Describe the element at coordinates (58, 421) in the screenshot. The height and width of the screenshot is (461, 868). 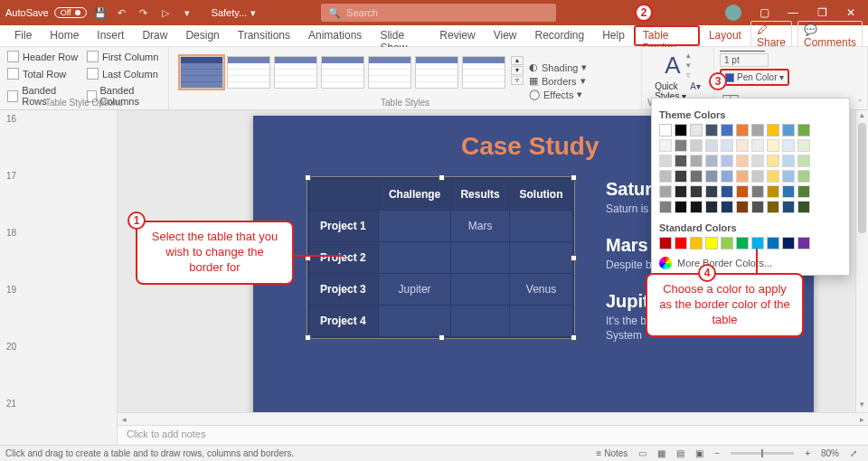
I see `slide-thumbnail: 21 Comparison` at that location.